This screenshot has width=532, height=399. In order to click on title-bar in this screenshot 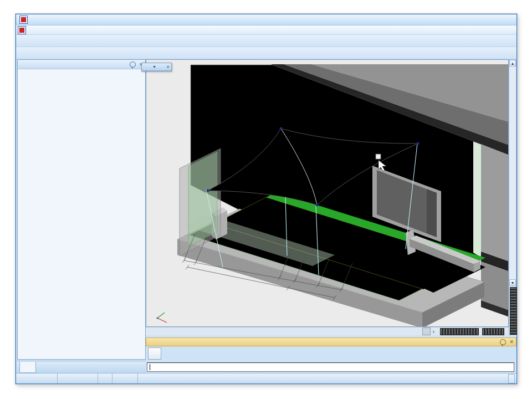, I will do `click(266, 20)`.